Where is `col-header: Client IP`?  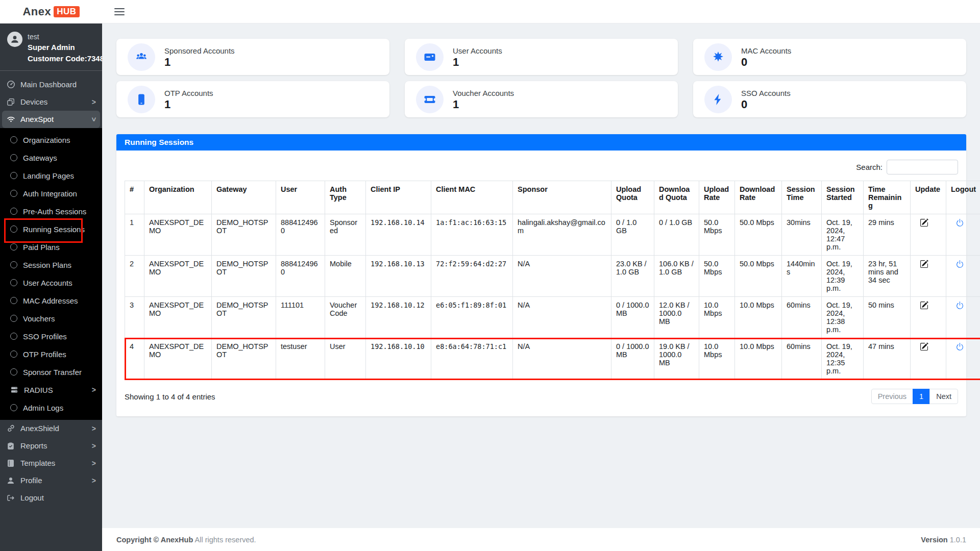
col-header: Client IP is located at coordinates (399, 198).